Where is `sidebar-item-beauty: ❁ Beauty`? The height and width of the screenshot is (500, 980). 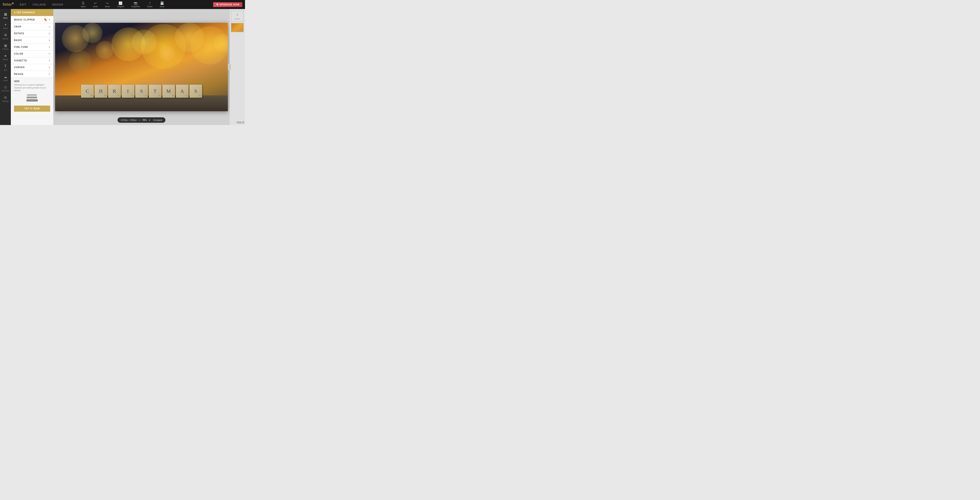 sidebar-item-beauty: ❁ Beauty is located at coordinates (5, 37).